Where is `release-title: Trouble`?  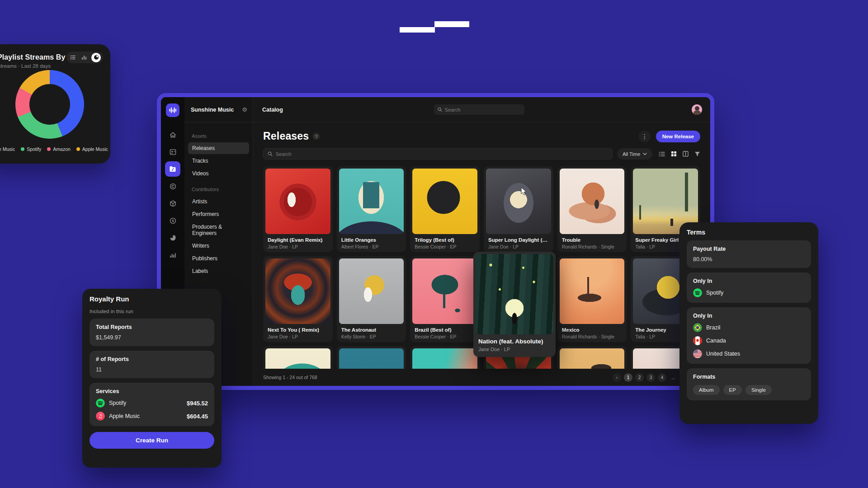
release-title: Trouble is located at coordinates (592, 240).